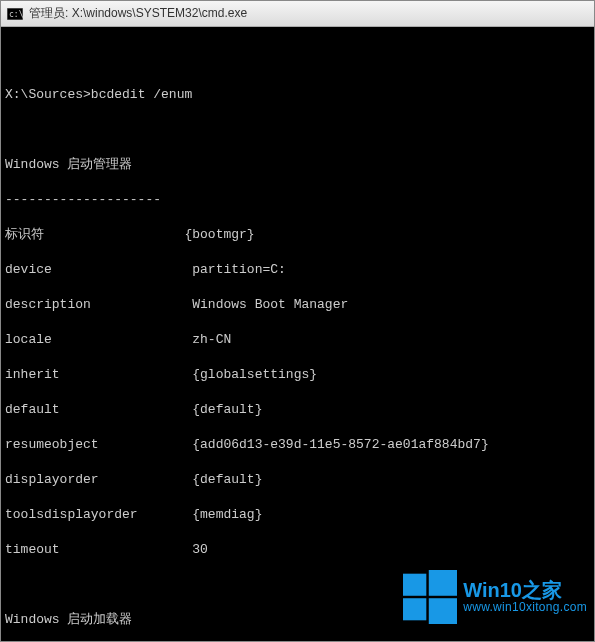 This screenshot has width=595, height=642. What do you see at coordinates (300, 515) in the screenshot?
I see `kv-row: toolsdisplayorder {memdiag}` at bounding box center [300, 515].